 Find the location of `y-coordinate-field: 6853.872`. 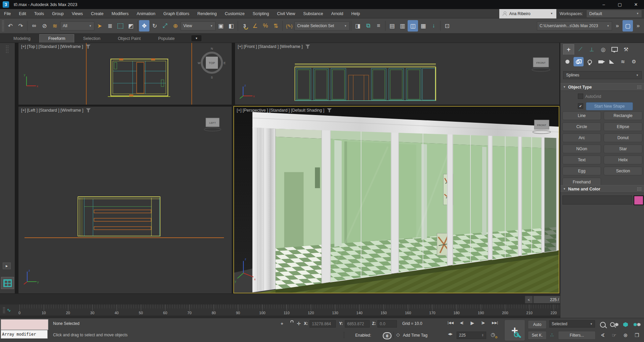

y-coordinate-field: 6853.872 is located at coordinates (357, 324).